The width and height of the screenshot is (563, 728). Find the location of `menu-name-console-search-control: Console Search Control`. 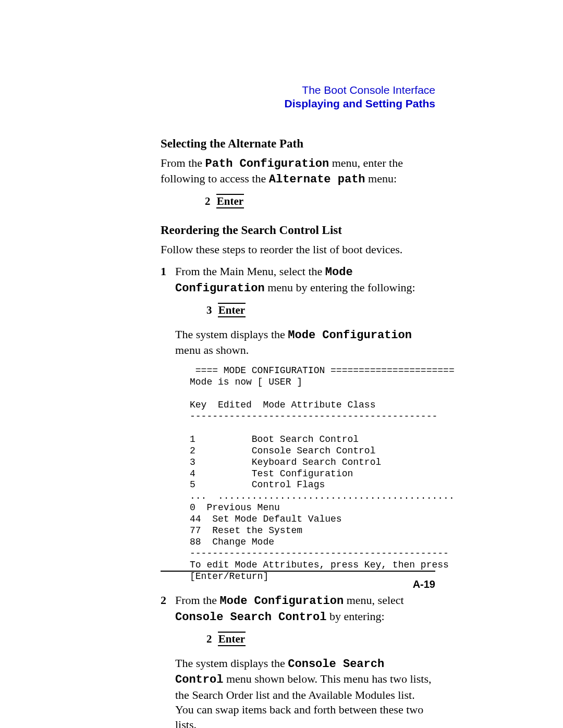

menu-name-console-search-control: Console Search Control is located at coordinates (251, 617).